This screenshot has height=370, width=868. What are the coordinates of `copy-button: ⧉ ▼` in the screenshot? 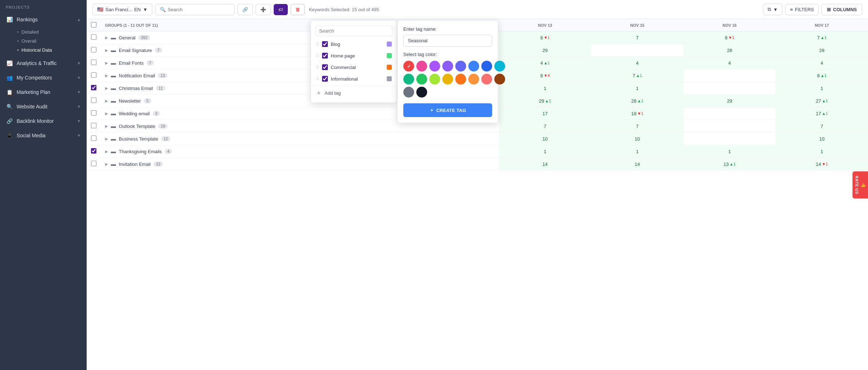 It's located at (773, 9).